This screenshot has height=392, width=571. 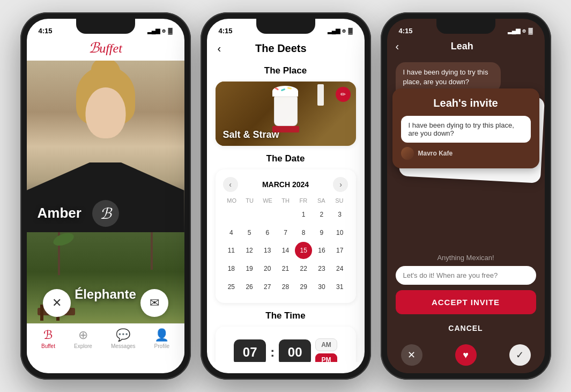 What do you see at coordinates (154, 303) in the screenshot?
I see `message-button: ✉` at bounding box center [154, 303].